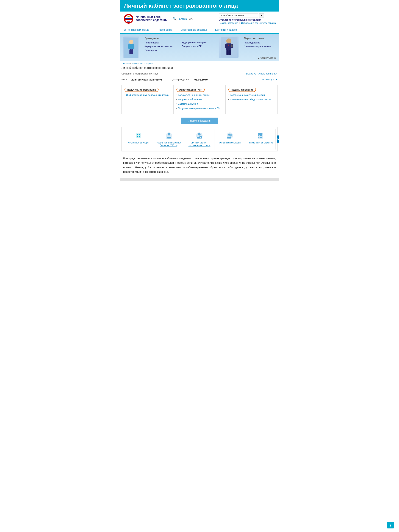 The height and width of the screenshot is (532, 399). Describe the element at coordinates (169, 139) in the screenshot. I see `tile-calc: Рассчитайте пенсионные баллы за 2015 год` at that location.